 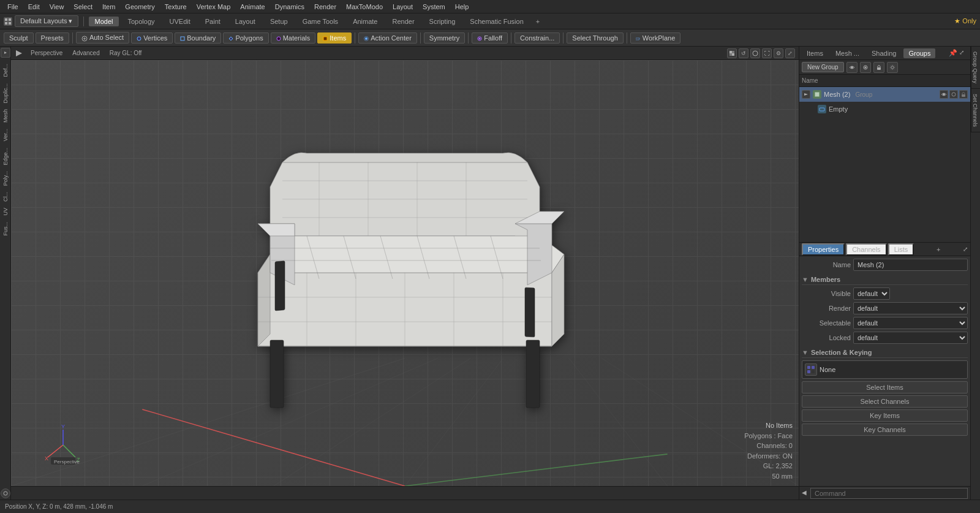 I want to click on edge-tab-set-channels: Set Channels, so click(x=975, y=110).